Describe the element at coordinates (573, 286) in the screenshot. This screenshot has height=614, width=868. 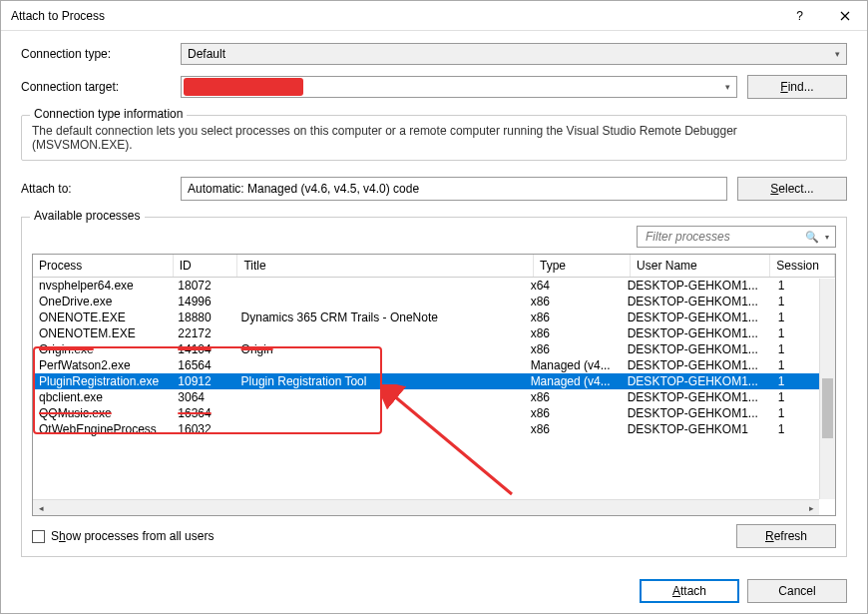
I see `table-cell: x64` at that location.